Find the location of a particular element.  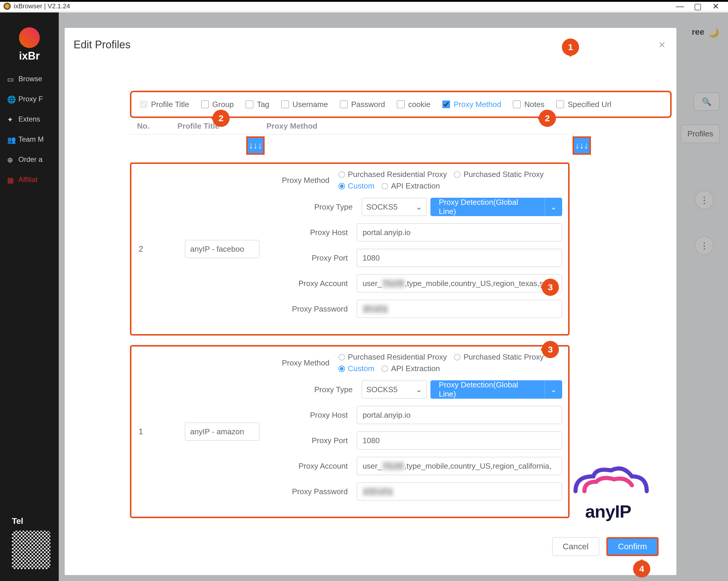

sidebar-item-extensions: ✦Extens is located at coordinates (29, 119).